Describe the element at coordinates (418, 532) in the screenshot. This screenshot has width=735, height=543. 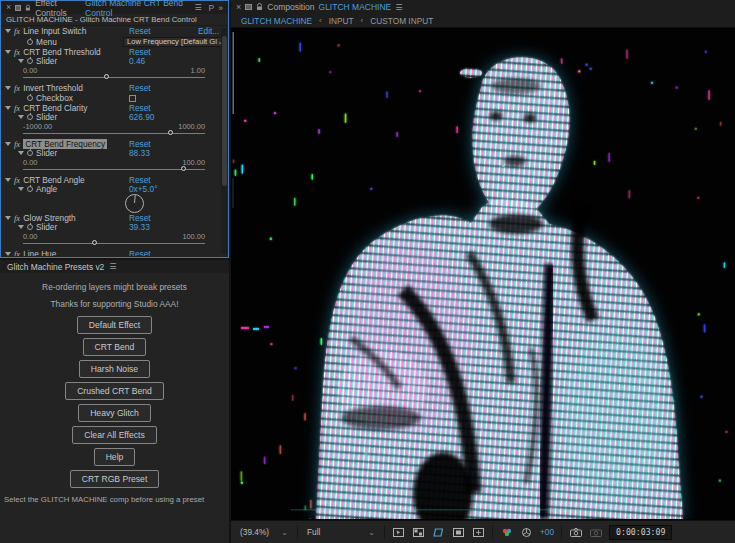
I see `transparency-grid-icon` at that location.